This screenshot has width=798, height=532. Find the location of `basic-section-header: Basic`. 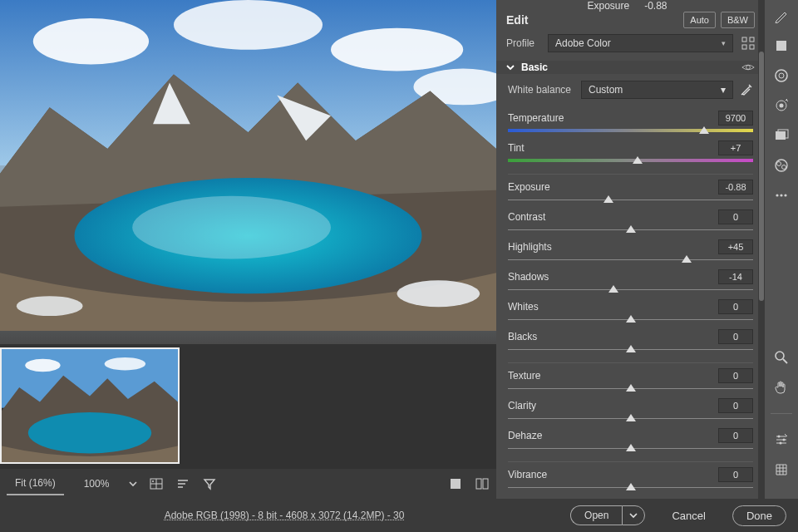

basic-section-header: Basic is located at coordinates (630, 67).